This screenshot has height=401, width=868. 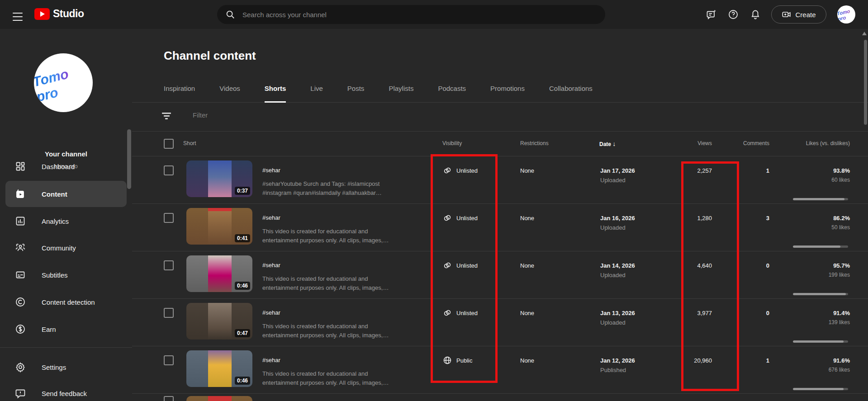 What do you see at coordinates (607, 144) in the screenshot?
I see `column-header-date: Date ↓` at bounding box center [607, 144].